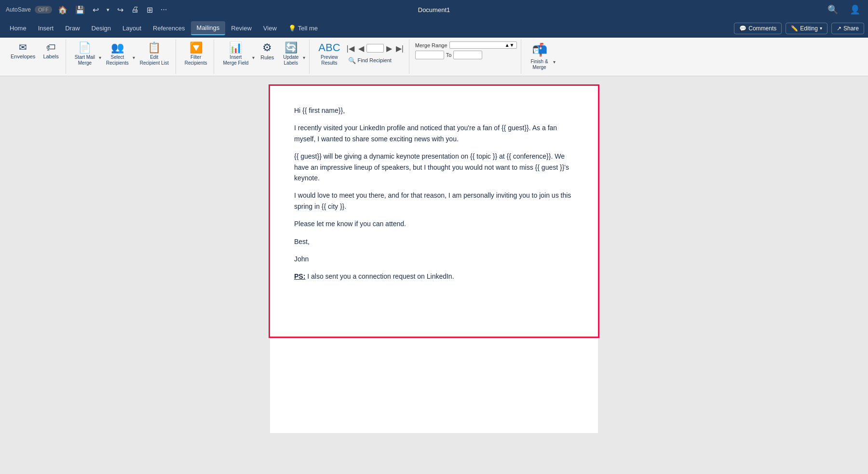 This screenshot has width=868, height=474. What do you see at coordinates (267, 51) in the screenshot?
I see `rules-btn: ⚙ Rules` at bounding box center [267, 51].